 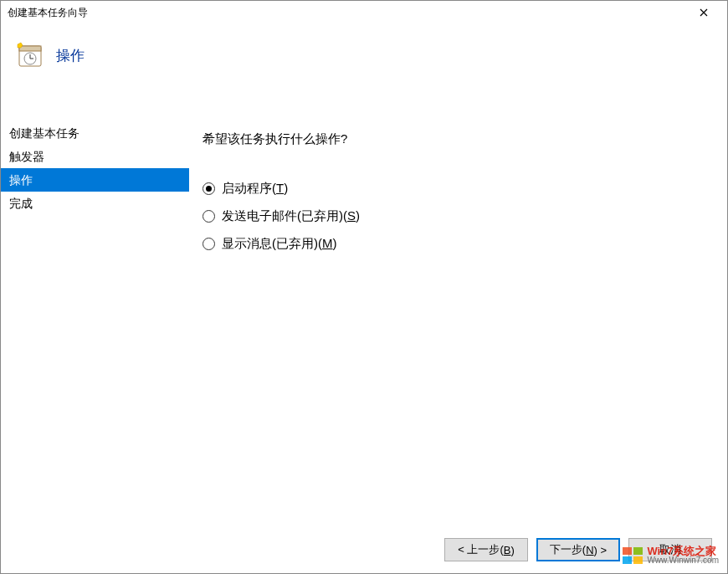 What do you see at coordinates (704, 13) in the screenshot?
I see `close-button` at bounding box center [704, 13].